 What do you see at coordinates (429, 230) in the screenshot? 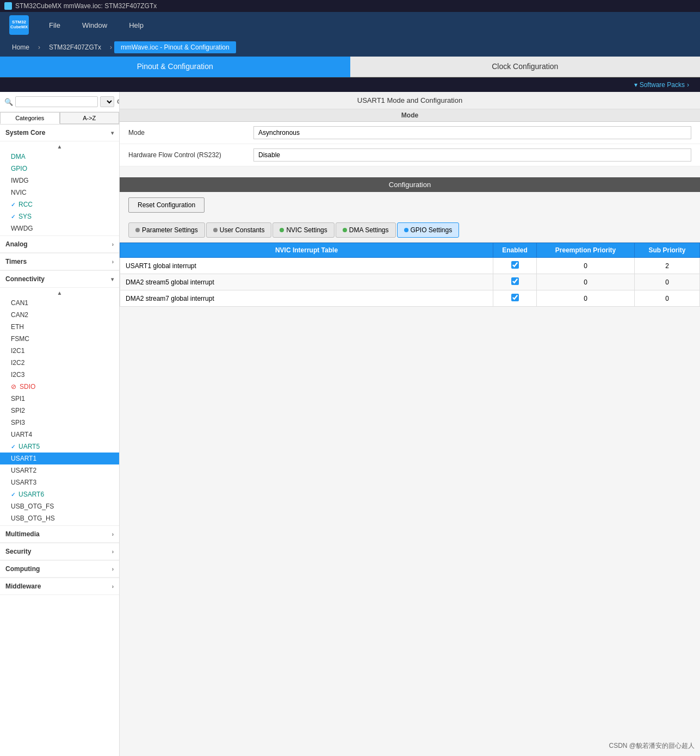
I see `config-tab-gpio: GPIO Settings` at bounding box center [429, 230].